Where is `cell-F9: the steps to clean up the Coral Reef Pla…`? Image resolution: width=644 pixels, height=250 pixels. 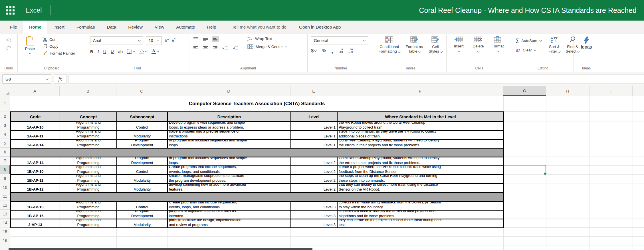
cell-F9: the steps to clean up the Coral Reef Pla… is located at coordinates (421, 179).